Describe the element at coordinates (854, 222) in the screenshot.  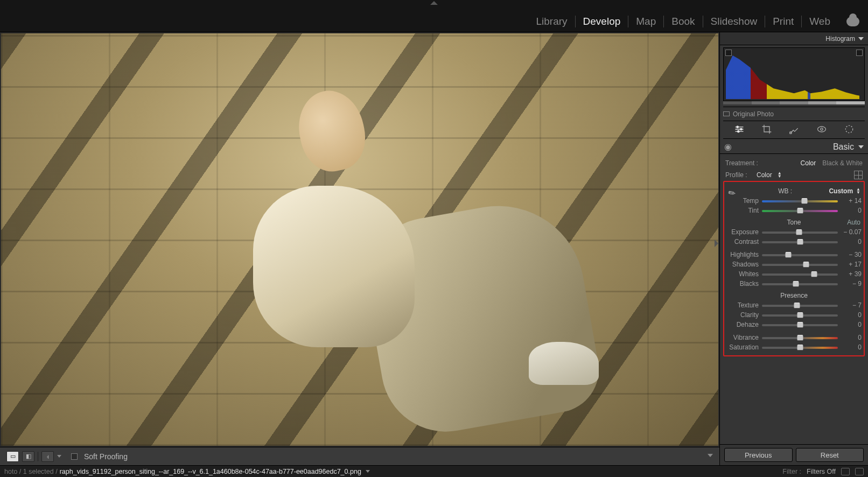
I see `auto-tone-button: Auto` at that location.